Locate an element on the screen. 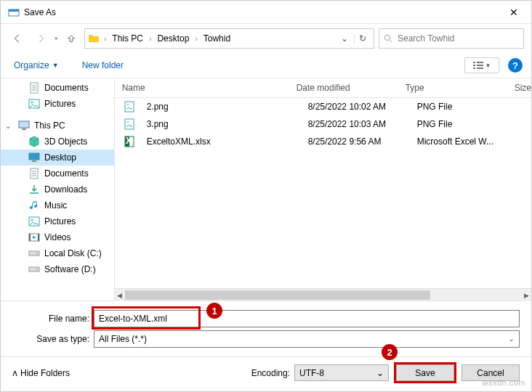  sidebar-item-3d-objects: 3D Objects is located at coordinates (57, 142).